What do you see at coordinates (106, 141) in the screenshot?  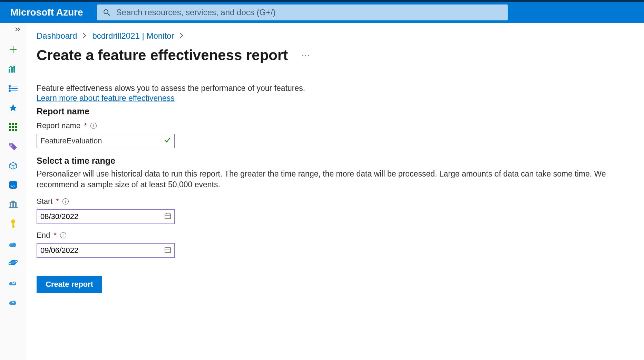 I see `report-name-field` at bounding box center [106, 141].